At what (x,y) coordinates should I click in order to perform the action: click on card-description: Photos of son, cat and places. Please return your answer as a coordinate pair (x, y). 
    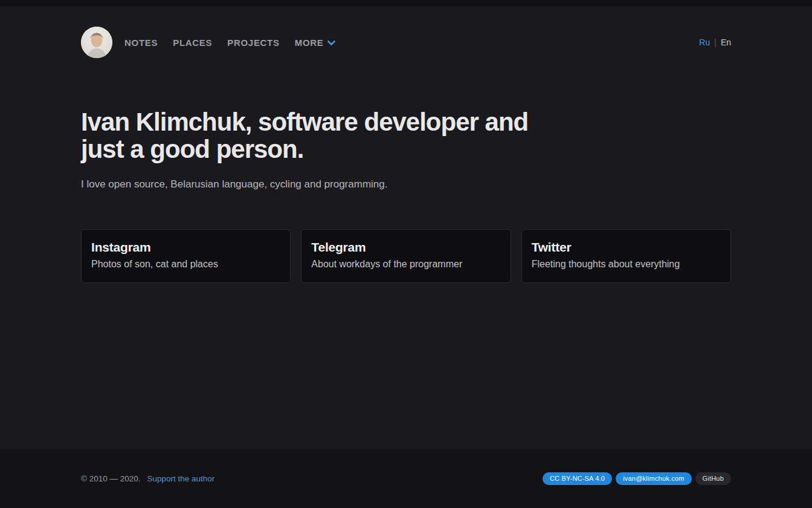
    Looking at the image, I should click on (186, 264).